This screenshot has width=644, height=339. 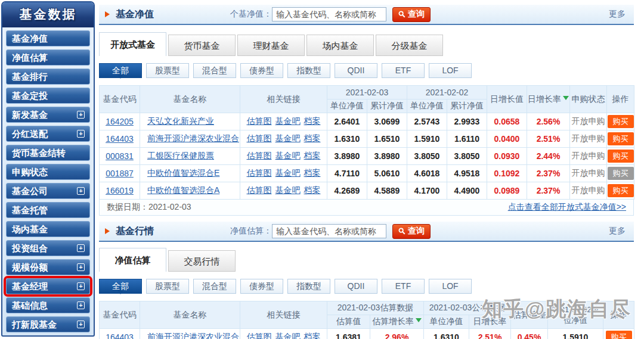 What do you see at coordinates (181, 121) in the screenshot?
I see `fund-name-link: 天弘文化新兴产业` at bounding box center [181, 121].